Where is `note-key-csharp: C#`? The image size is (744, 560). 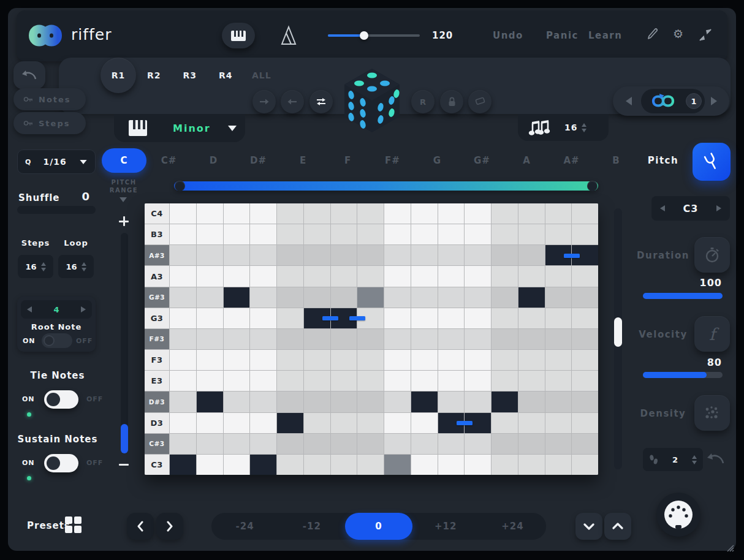
note-key-csharp: C# is located at coordinates (169, 161).